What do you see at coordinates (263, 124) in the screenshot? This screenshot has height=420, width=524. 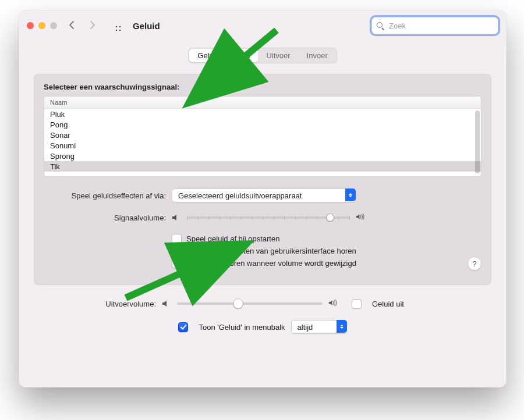 I see `table-row: Pong` at bounding box center [263, 124].